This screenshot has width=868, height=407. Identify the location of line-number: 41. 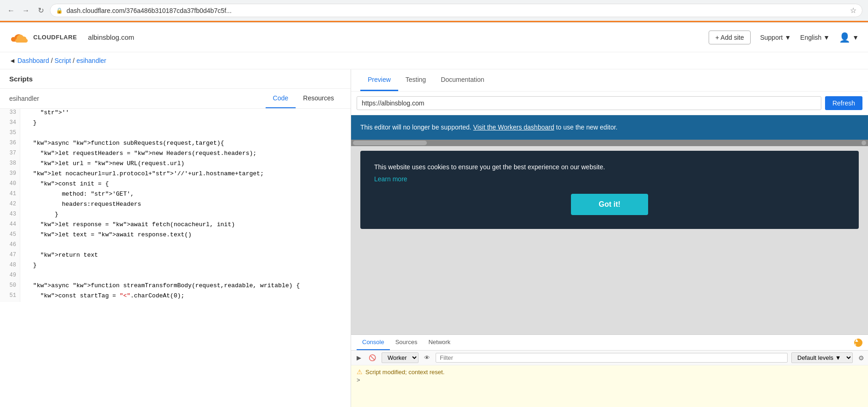
(10, 195).